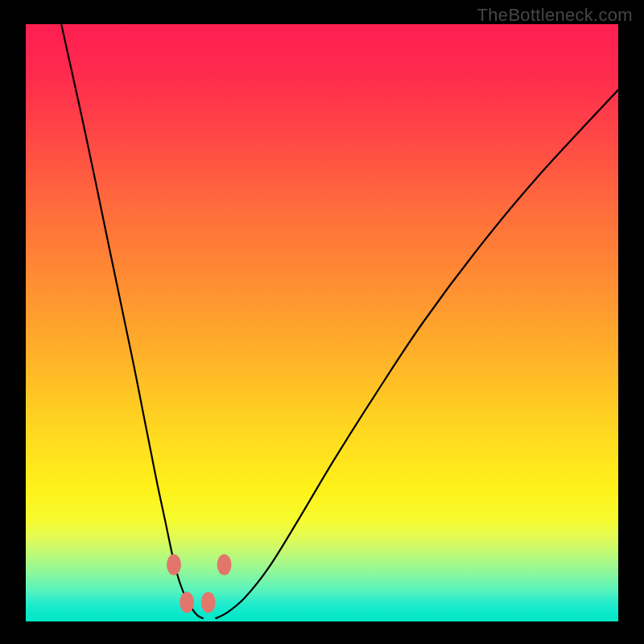 This screenshot has height=644, width=644. I want to click on left-inner-dot, so click(187, 602).